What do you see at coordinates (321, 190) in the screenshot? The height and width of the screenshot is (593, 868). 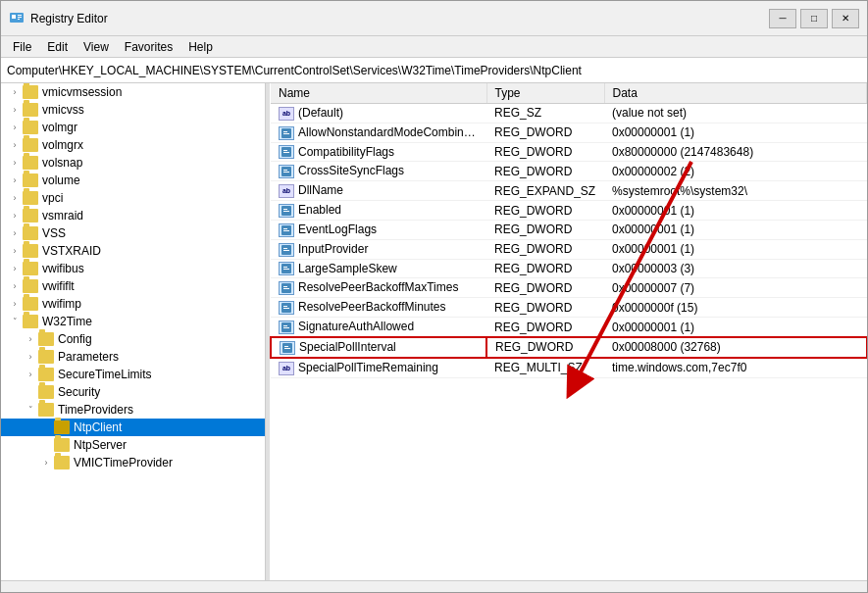 I see `reg-name: DllName` at bounding box center [321, 190].